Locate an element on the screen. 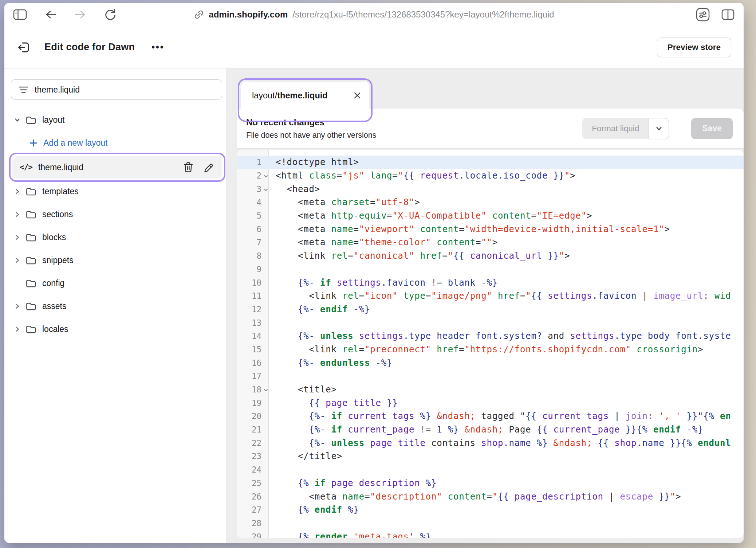 The width and height of the screenshot is (756, 548). page-settings-icon is located at coordinates (703, 15).